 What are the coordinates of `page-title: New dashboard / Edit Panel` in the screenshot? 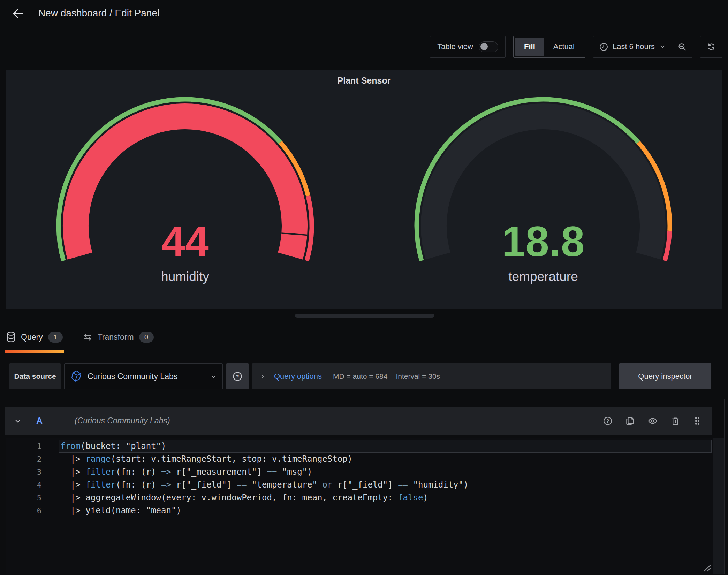 It's located at (99, 13).